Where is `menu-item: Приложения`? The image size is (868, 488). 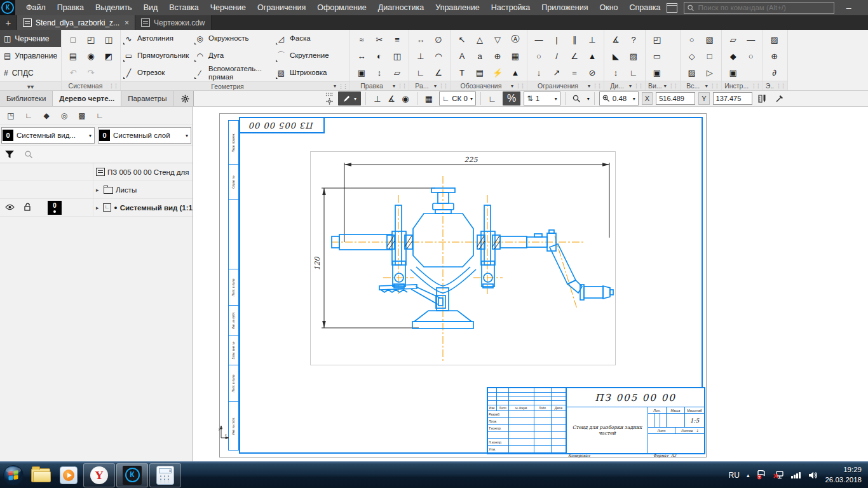
menu-item: Приложения is located at coordinates (564, 8).